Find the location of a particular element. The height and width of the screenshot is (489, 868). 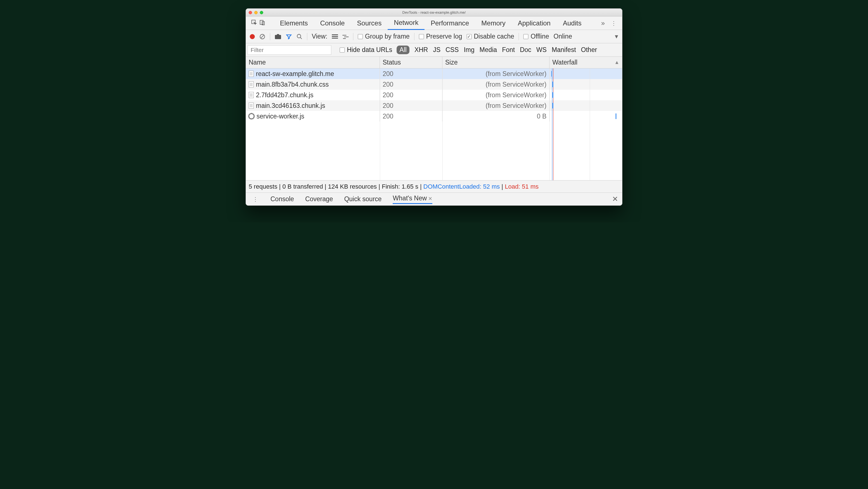

gear-icon is located at coordinates (251, 116).